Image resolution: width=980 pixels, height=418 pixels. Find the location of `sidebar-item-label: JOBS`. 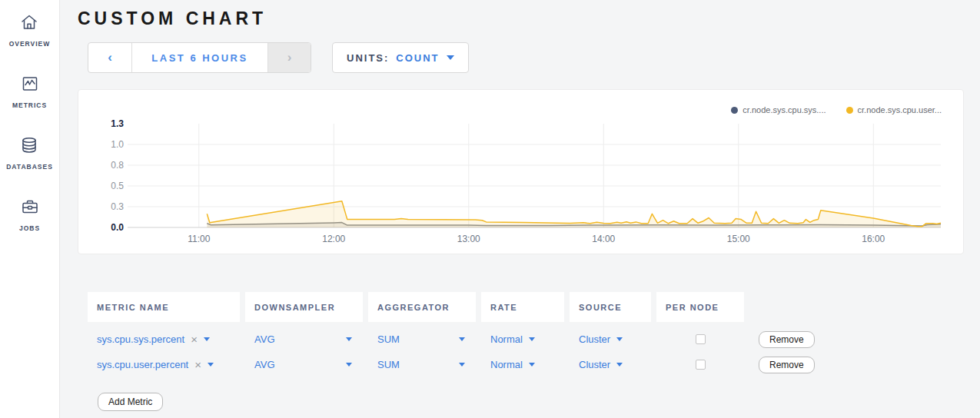

sidebar-item-label: JOBS is located at coordinates (29, 228).